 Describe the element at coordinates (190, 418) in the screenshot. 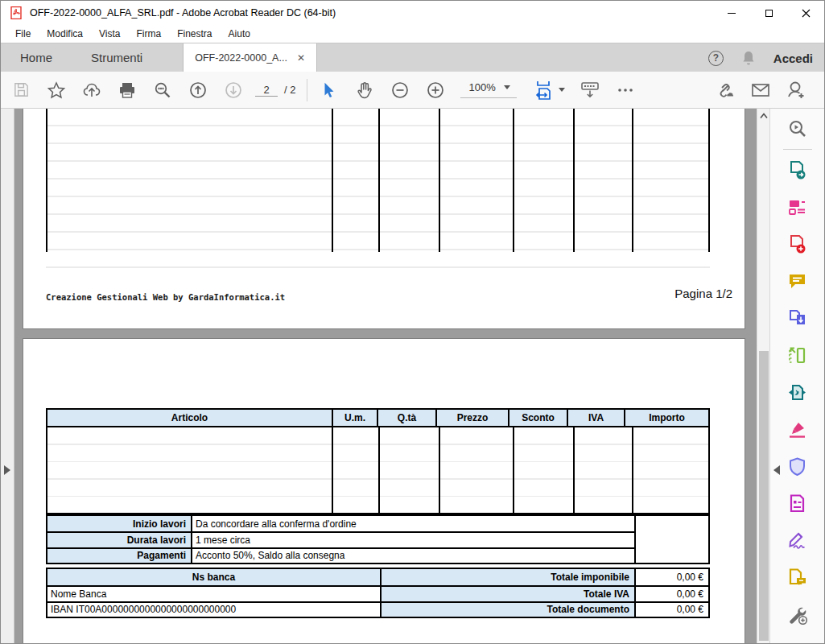

I see `column-header-articolo: Articolo` at that location.